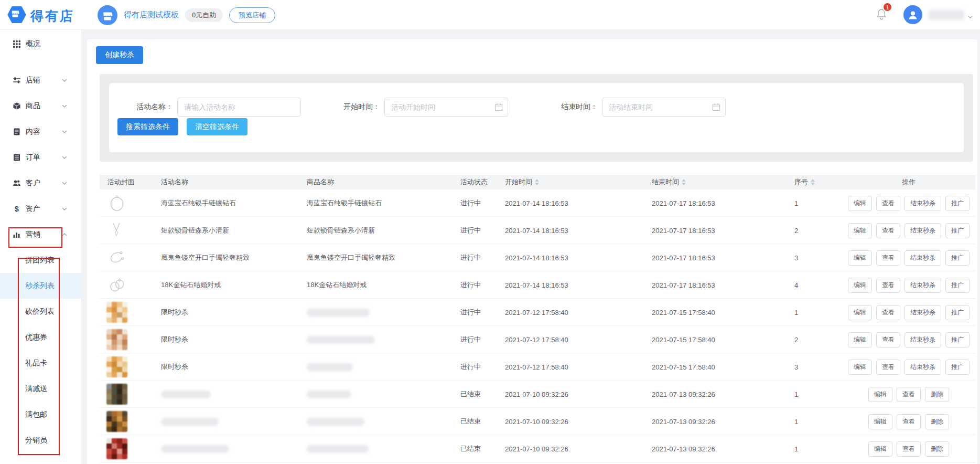  What do you see at coordinates (41, 286) in the screenshot?
I see `sidebar-subitem-seckill-list: 秒杀列表` at bounding box center [41, 286].